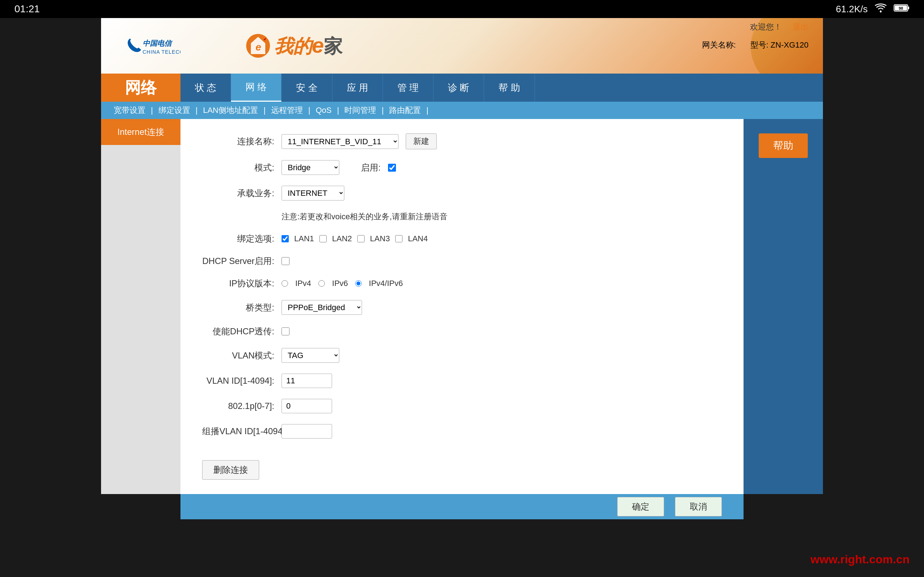 The width and height of the screenshot is (924, 577). I want to click on dhcp-passthrough-checkbox, so click(286, 331).